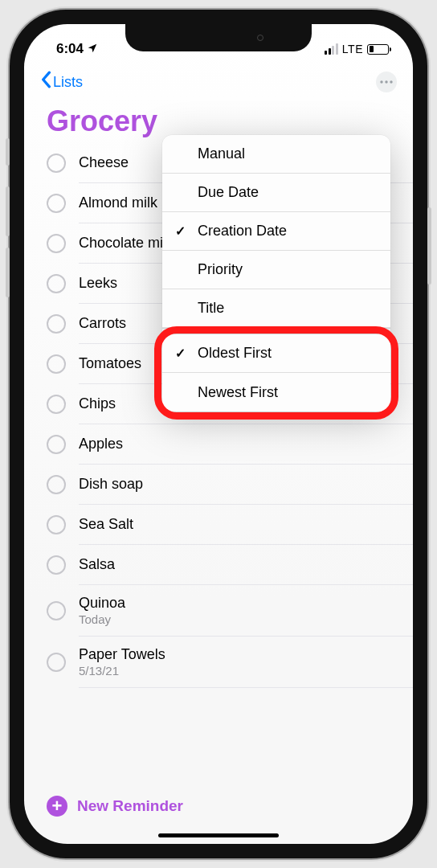  I want to click on reminder-content: Salsa, so click(246, 565).